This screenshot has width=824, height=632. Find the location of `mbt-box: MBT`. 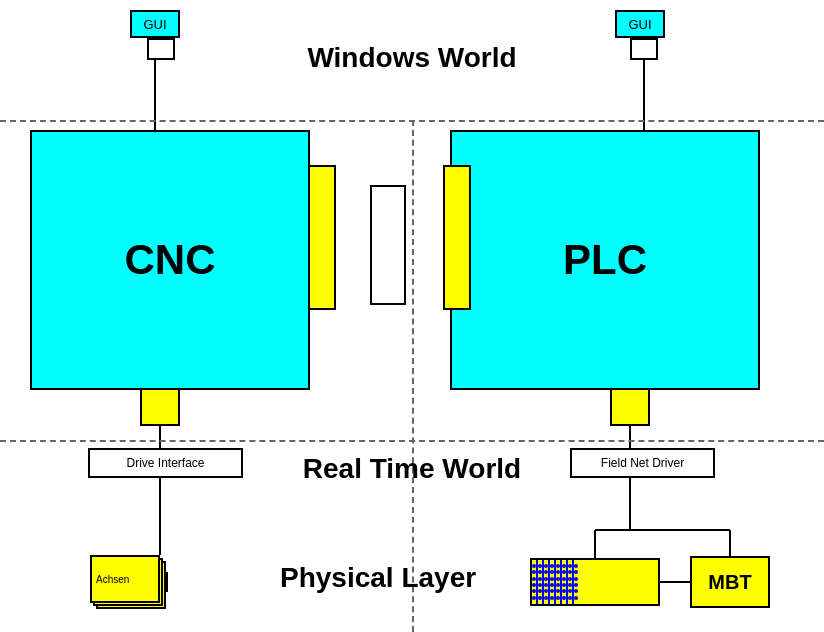

mbt-box: MBT is located at coordinates (730, 582).